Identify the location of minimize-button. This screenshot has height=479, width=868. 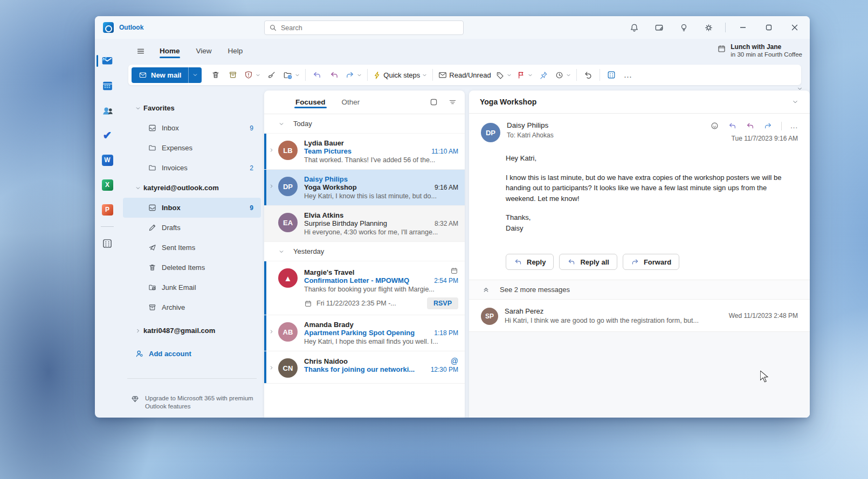
(743, 27).